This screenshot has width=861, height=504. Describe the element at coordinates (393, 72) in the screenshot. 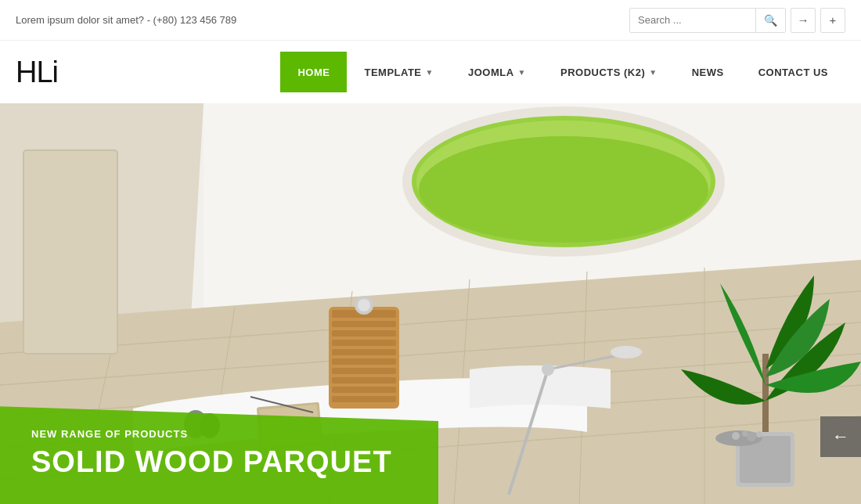

I see `nav-label-template: TEMPLATE` at that location.